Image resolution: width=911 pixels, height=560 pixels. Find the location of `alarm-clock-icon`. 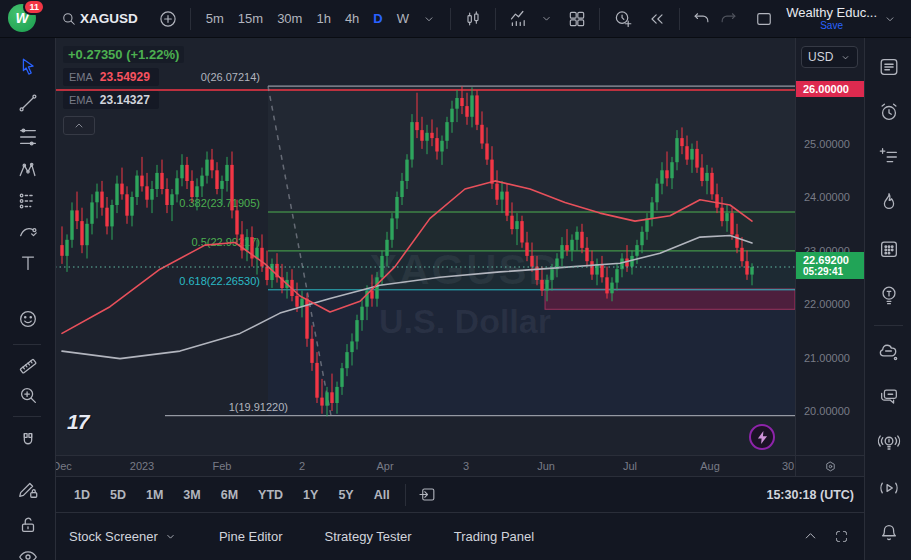

alarm-clock-icon is located at coordinates (889, 112).